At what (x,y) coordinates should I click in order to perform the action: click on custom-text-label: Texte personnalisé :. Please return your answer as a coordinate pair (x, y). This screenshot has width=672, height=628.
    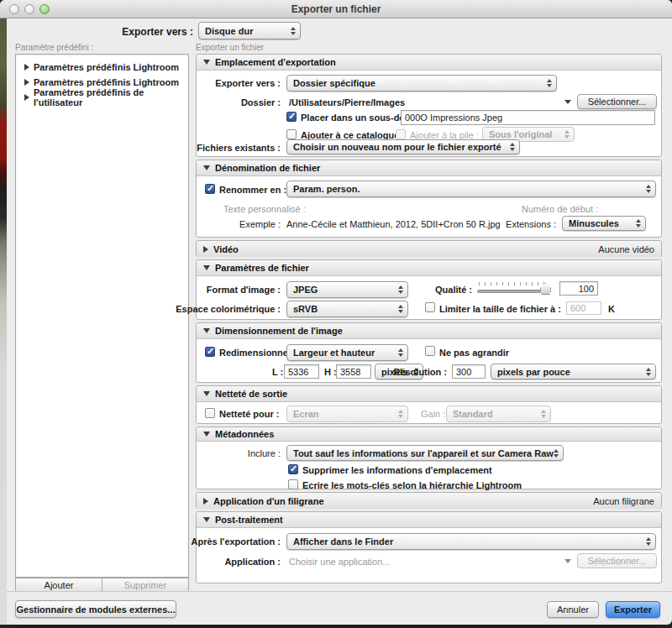
    Looking at the image, I should click on (265, 209).